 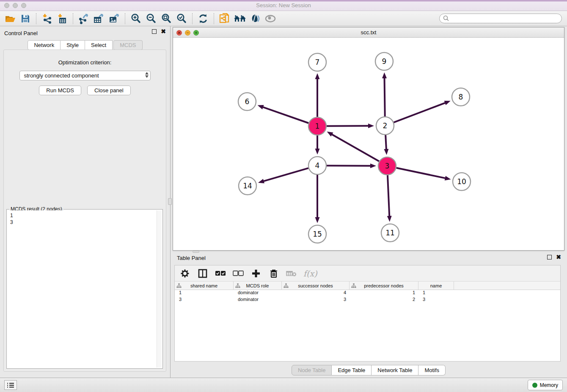 I want to click on tab-network: Network, so click(x=44, y=45).